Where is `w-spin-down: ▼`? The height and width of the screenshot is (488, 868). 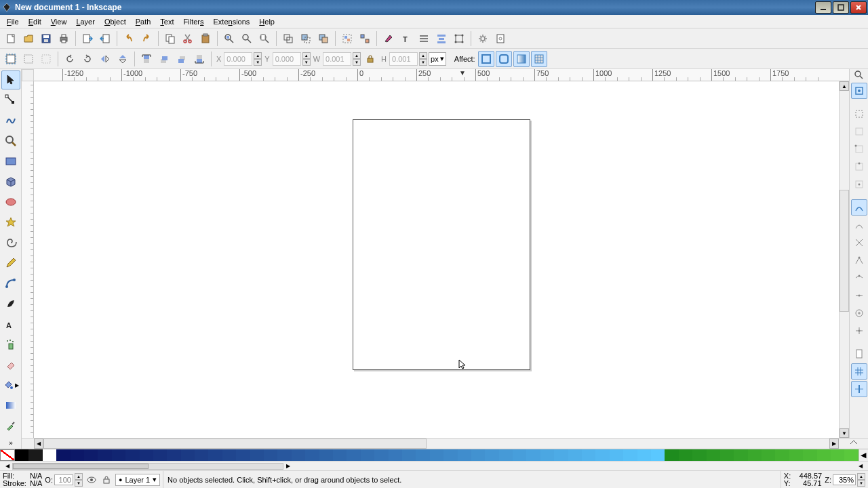
w-spin-down: ▼ is located at coordinates (357, 62).